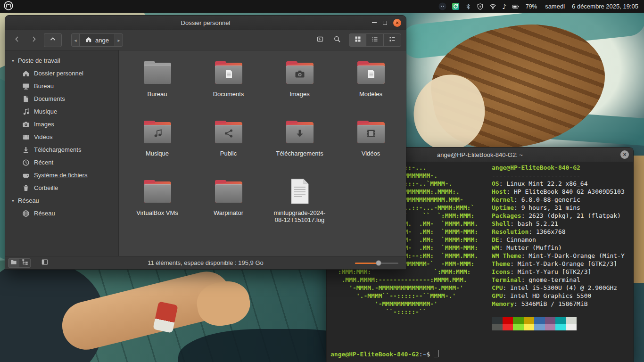  What do you see at coordinates (97, 40) in the screenshot?
I see `path-segment-home: ange` at bounding box center [97, 40].